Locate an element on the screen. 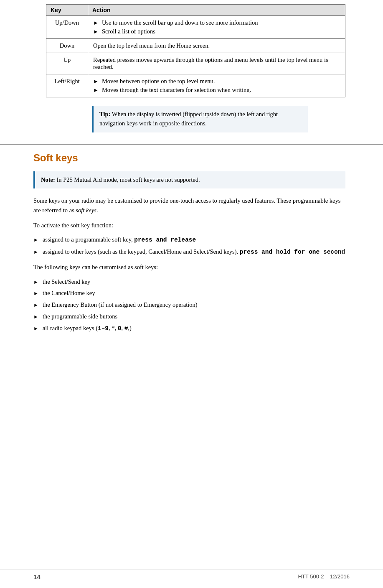 The image size is (383, 588). action-cell-up: Repeated presses moves upwards through t… is located at coordinates (217, 64).